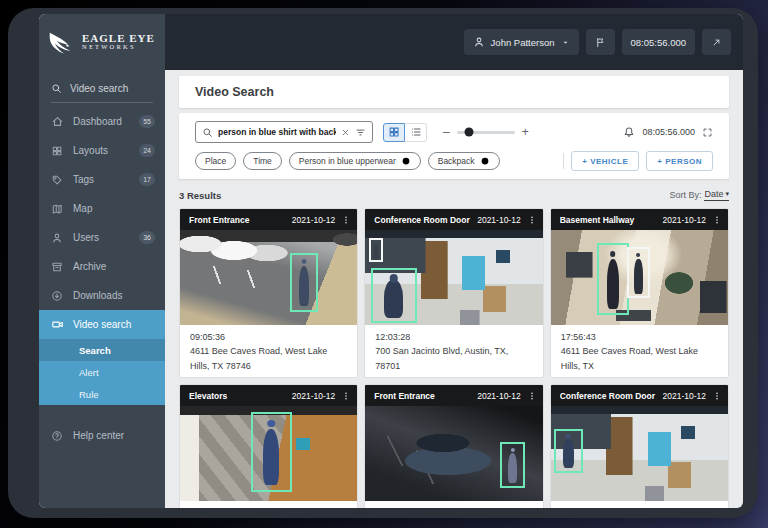  What do you see at coordinates (58, 436) in the screenshot?
I see `help-icon` at bounding box center [58, 436].